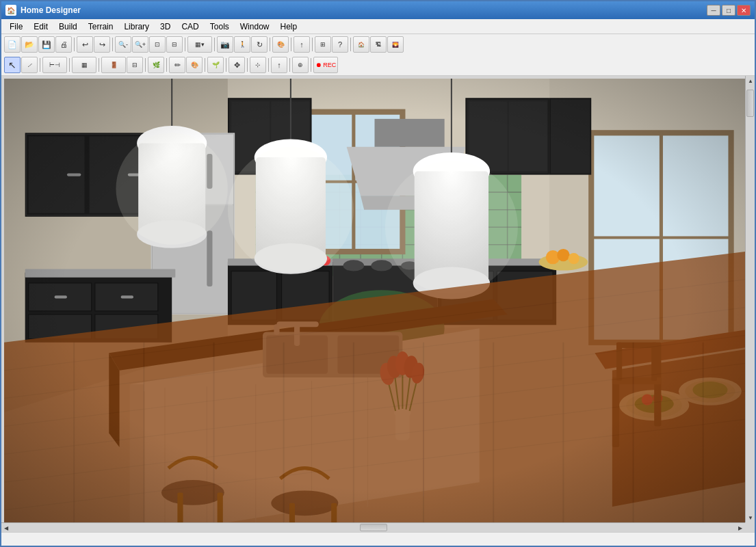 This screenshot has height=547, width=756. What do you see at coordinates (312, 44) in the screenshot?
I see `sep7` at bounding box center [312, 44].